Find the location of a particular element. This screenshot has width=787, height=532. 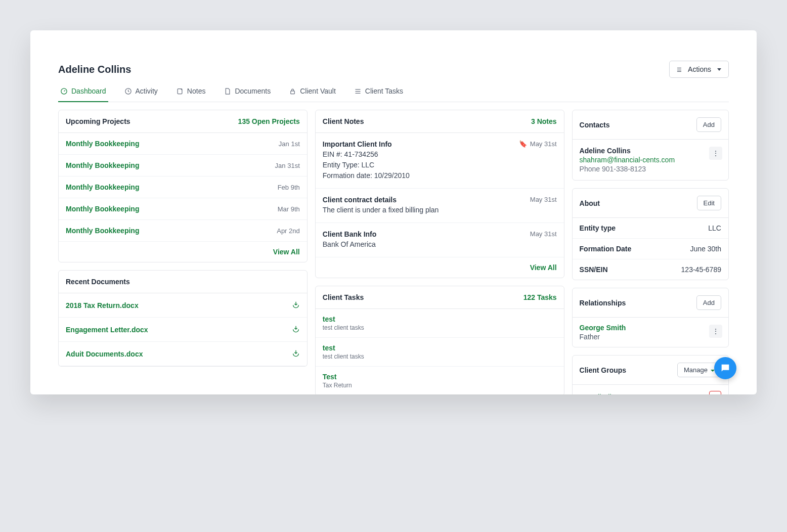

document-row: Engagement Letter.docx is located at coordinates (183, 330).